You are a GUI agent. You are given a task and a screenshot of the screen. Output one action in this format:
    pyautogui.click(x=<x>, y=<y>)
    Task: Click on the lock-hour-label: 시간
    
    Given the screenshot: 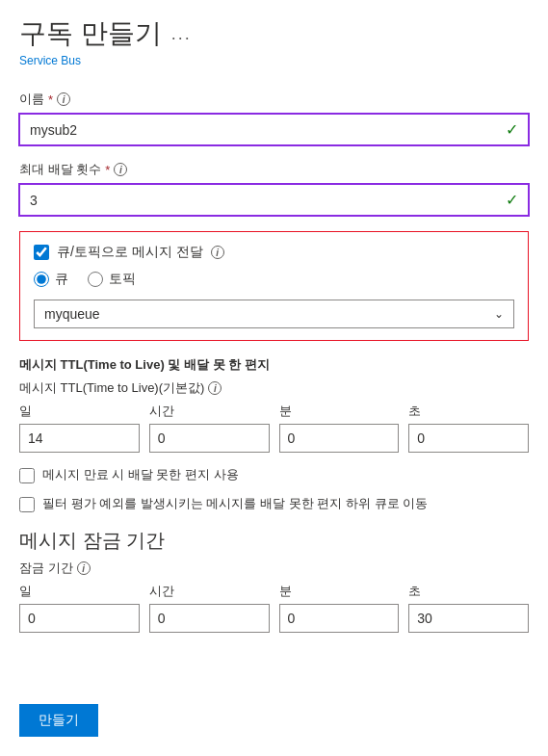 What is the action you would take?
    pyautogui.click(x=210, y=591)
    